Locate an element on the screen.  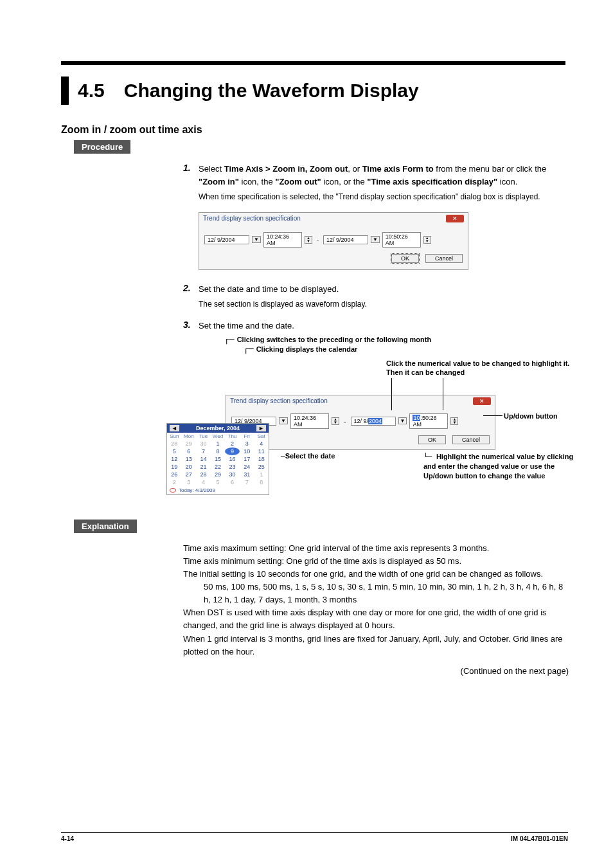
calendar-day: 19 is located at coordinates (175, 467).